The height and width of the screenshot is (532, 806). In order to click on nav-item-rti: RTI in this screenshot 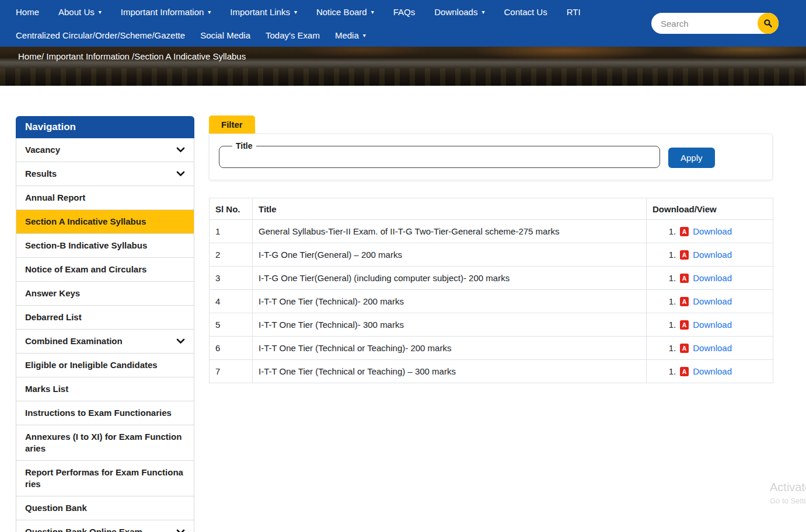, I will do `click(574, 12)`.